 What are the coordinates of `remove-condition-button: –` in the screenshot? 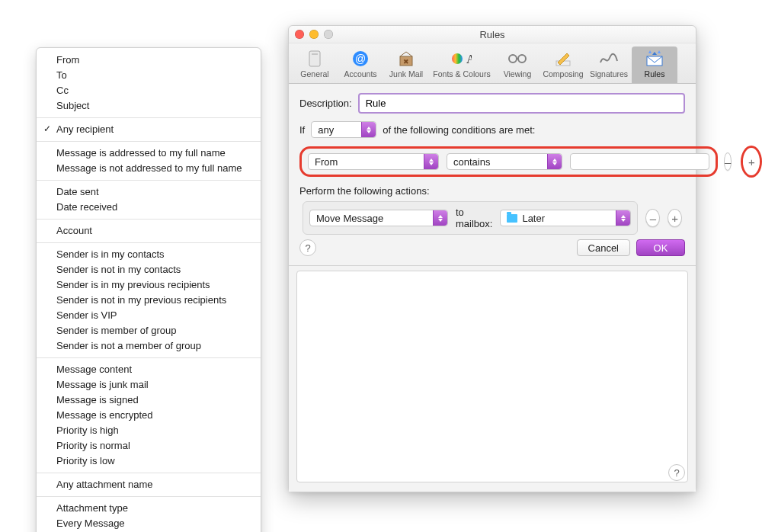 It's located at (728, 162).